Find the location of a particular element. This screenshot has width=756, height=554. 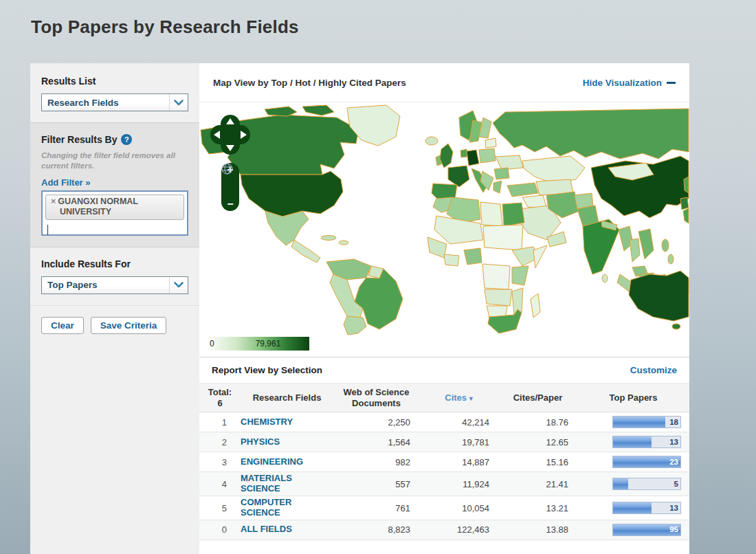

include-results-dropdown: Top Papers is located at coordinates (115, 285).